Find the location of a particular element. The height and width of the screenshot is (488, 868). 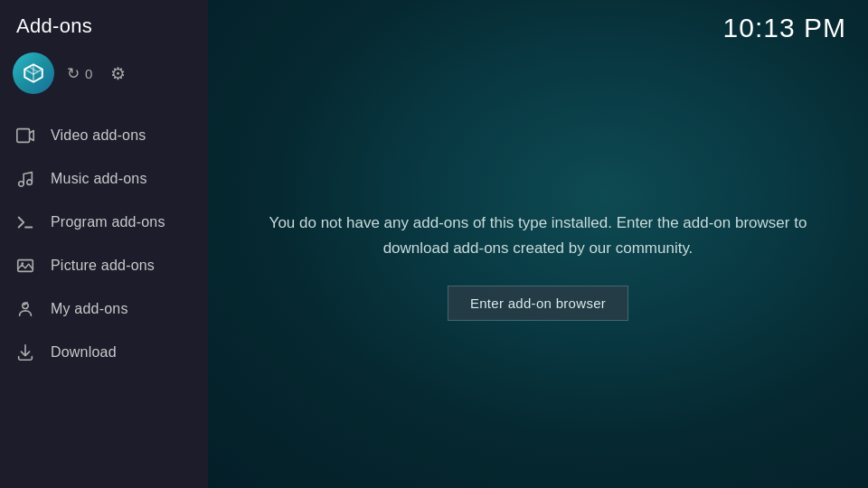

enter-addon-browser-button: Enter add-on browser is located at coordinates (538, 304).